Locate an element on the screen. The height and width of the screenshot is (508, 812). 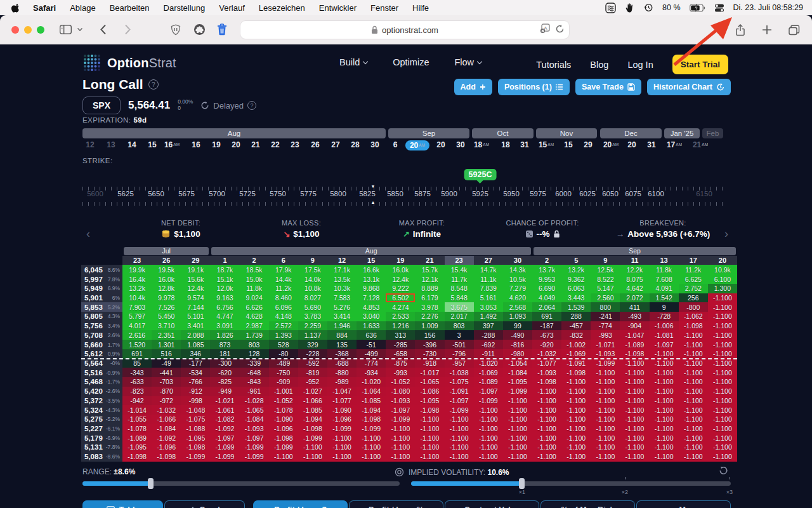
table-cell: 5.848 is located at coordinates (459, 298).